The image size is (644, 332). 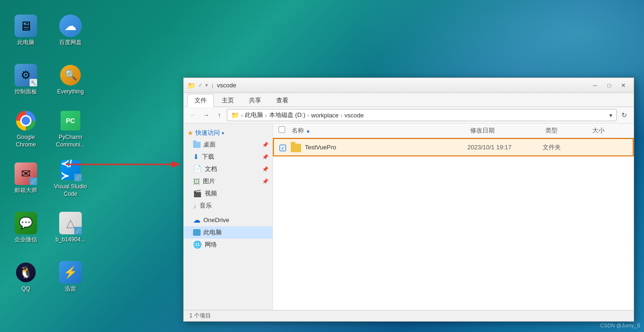 What do you see at coordinates (609, 85) in the screenshot?
I see `maximize-button: □` at bounding box center [609, 85].